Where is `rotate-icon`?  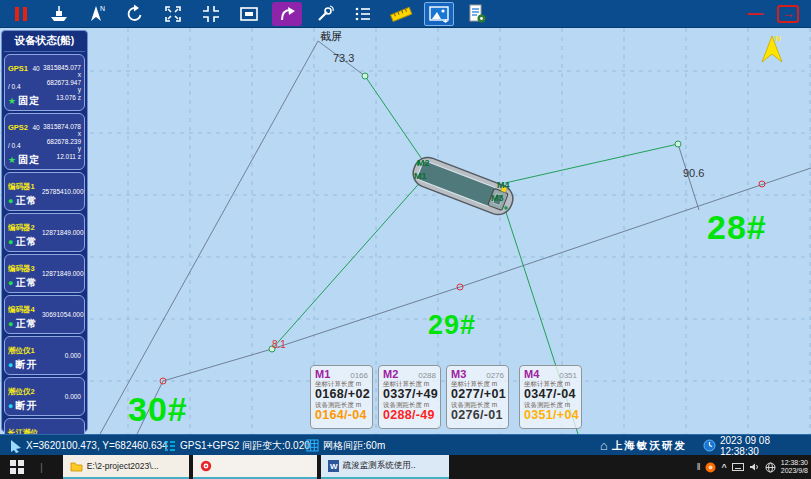 rotate-icon is located at coordinates (135, 14).